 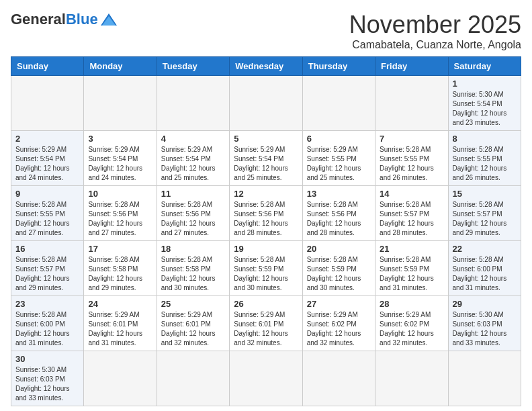 I want to click on header-saturday: Saturday, so click(x=484, y=66).